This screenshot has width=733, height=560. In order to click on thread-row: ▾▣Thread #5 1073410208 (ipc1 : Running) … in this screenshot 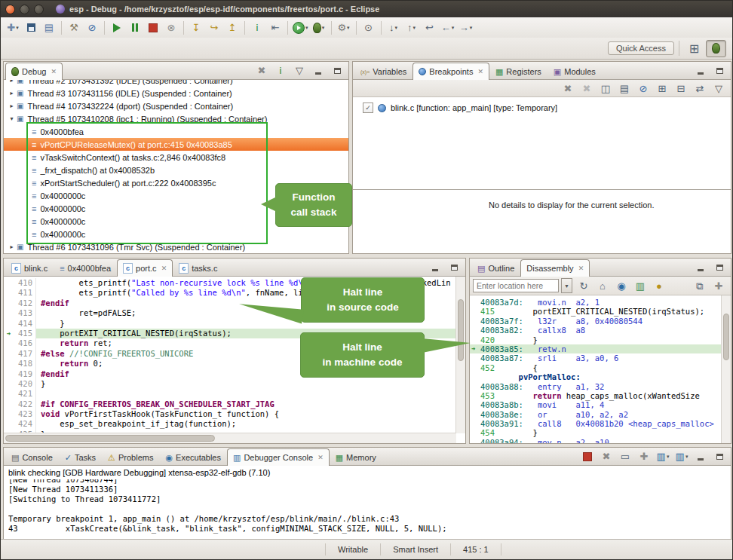, I will do `click(176, 119)`.